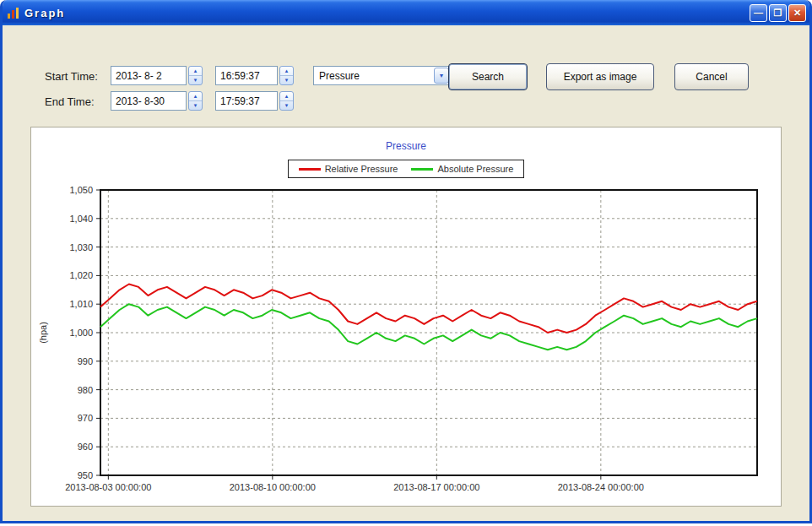  I want to click on start-date-input, so click(149, 76).